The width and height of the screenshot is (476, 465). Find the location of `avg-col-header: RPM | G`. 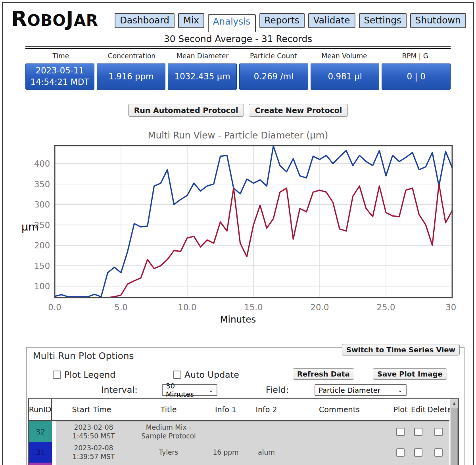

avg-col-header: RPM | G is located at coordinates (415, 56).